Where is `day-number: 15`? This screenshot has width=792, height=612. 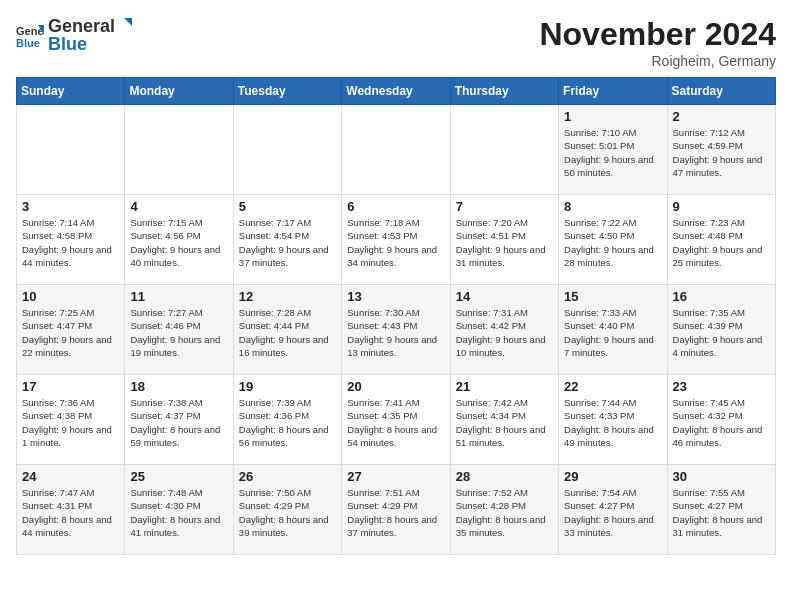 day-number: 15 is located at coordinates (612, 296).